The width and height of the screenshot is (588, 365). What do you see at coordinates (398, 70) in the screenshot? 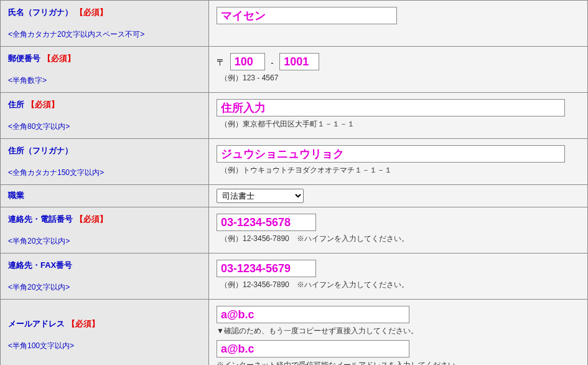
I see `value-cell-postal: 〒 - （例）123 - 4567` at bounding box center [398, 70].